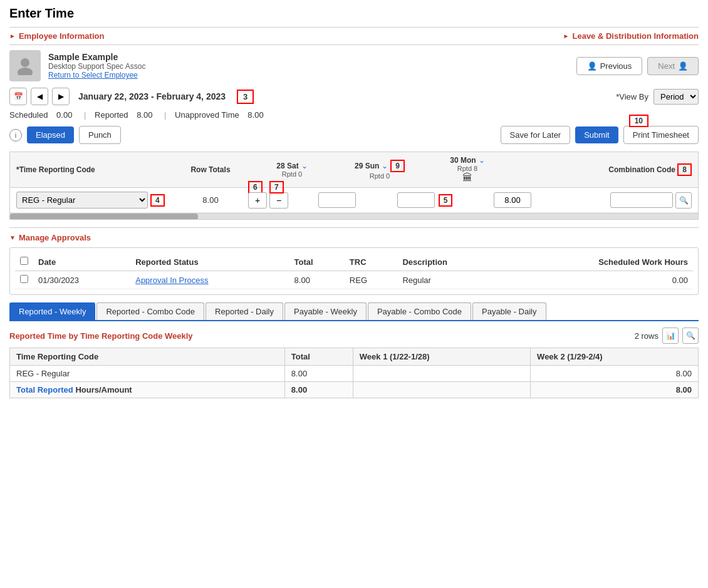 The width and height of the screenshot is (708, 588). I want to click on section-header-row: ► Employee Information ► Leave & Distrib…, so click(354, 36).